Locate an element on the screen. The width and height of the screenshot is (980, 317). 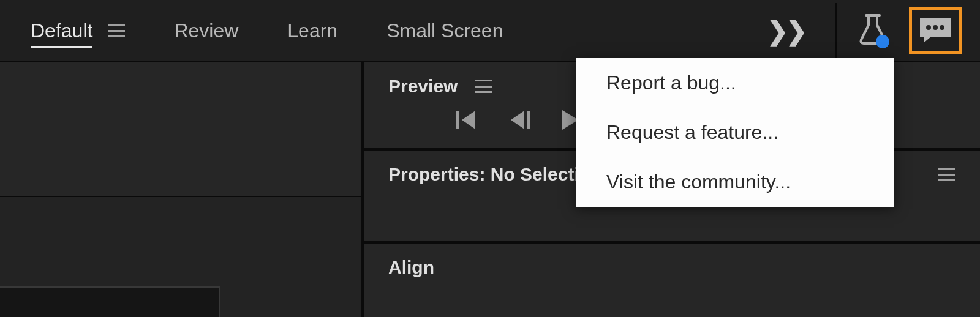
menu-item-request-feature: Request a feature... is located at coordinates (735, 132).